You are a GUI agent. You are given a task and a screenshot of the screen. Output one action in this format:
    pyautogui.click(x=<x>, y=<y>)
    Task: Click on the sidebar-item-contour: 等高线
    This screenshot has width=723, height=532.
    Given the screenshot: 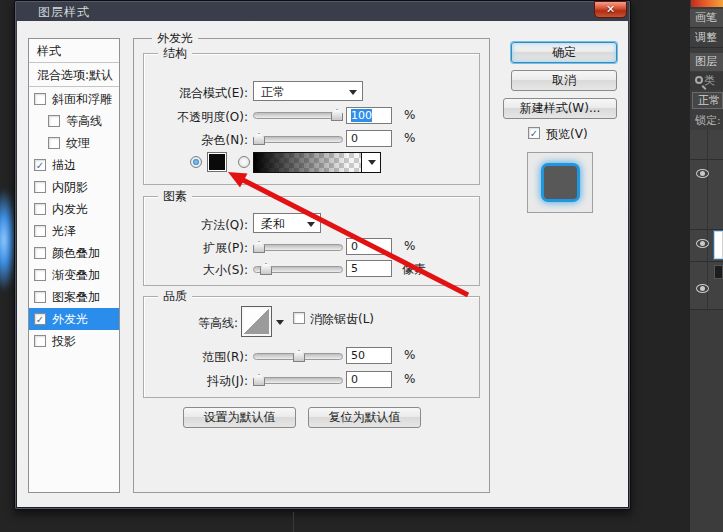 What is the action you would take?
    pyautogui.click(x=74, y=121)
    